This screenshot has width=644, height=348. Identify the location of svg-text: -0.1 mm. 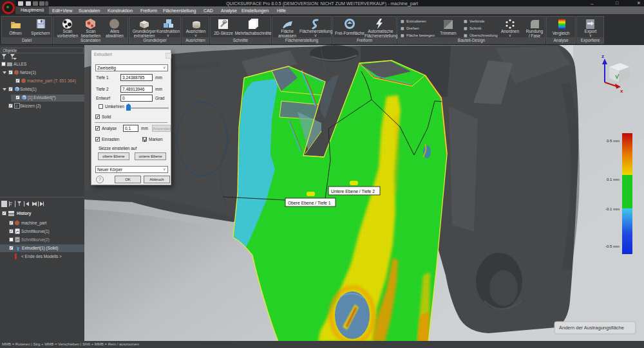
(612, 209).